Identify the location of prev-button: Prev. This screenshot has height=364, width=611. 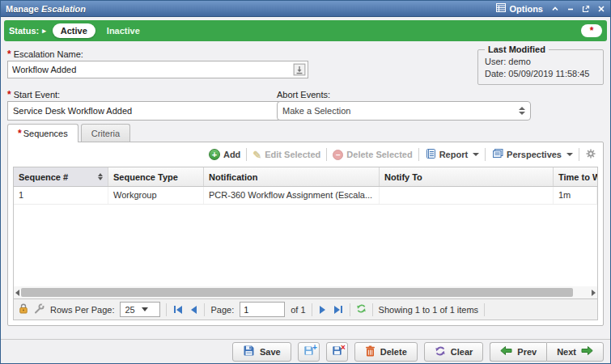
(518, 352).